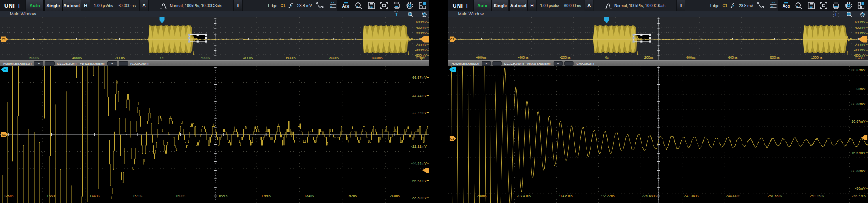  Describe the element at coordinates (215, 6) in the screenshot. I see `top-toolbar: UNI-T Auto Single Autoset H 1.00 μs/div …` at that location.